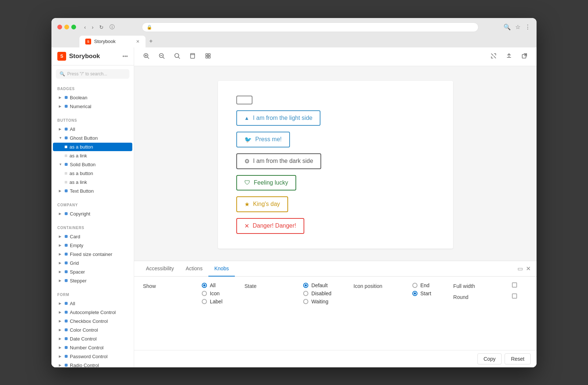 This screenshot has width=588, height=385. Describe the element at coordinates (93, 254) in the screenshot. I see `sidebar-item-fixed-size-container: ▶ Fixed size container` at that location.